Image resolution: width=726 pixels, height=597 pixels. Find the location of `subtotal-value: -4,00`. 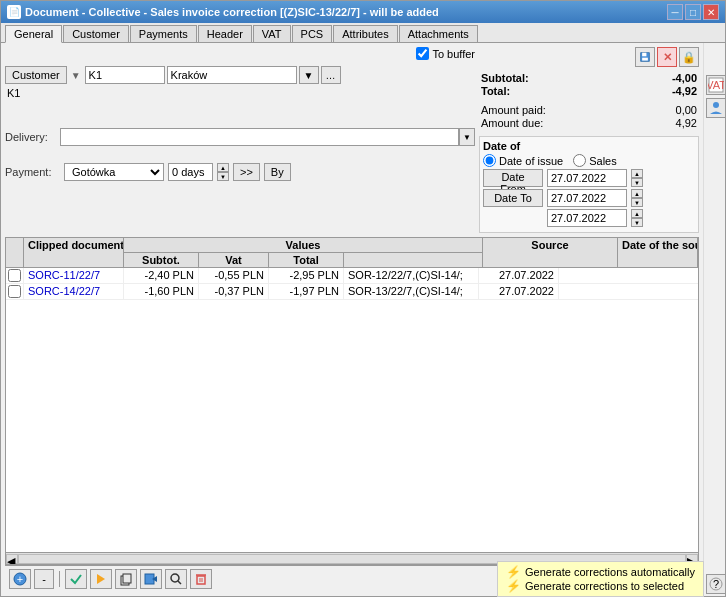

subtotal-value: -4,00 is located at coordinates (672, 78).